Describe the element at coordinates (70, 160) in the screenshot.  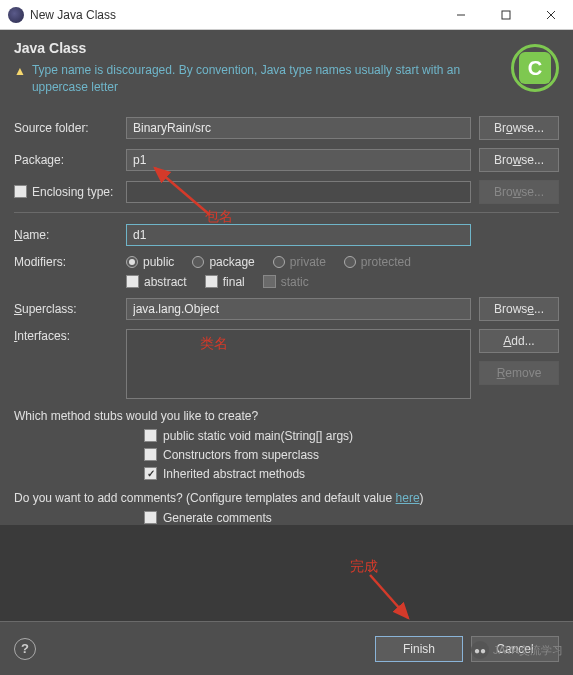
I see `package-label: Package:` at that location.